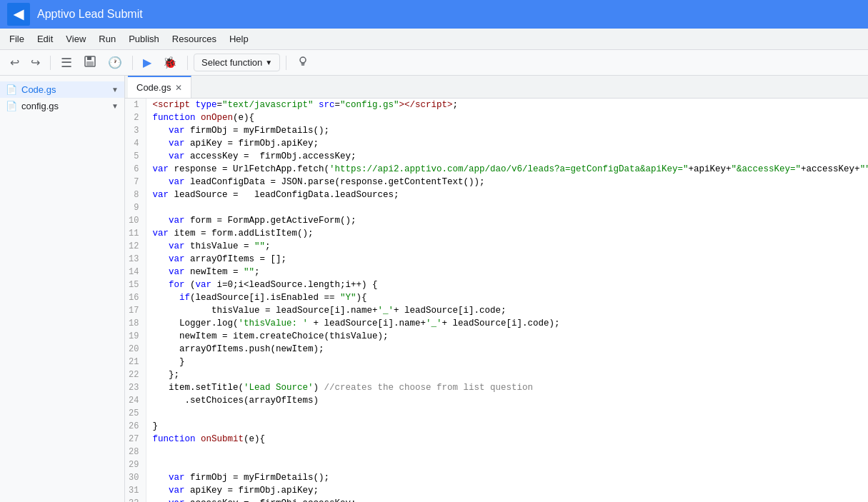  What do you see at coordinates (497, 439) in the screenshot?
I see `table-row: 27function onSubmit(e){` at bounding box center [497, 439].